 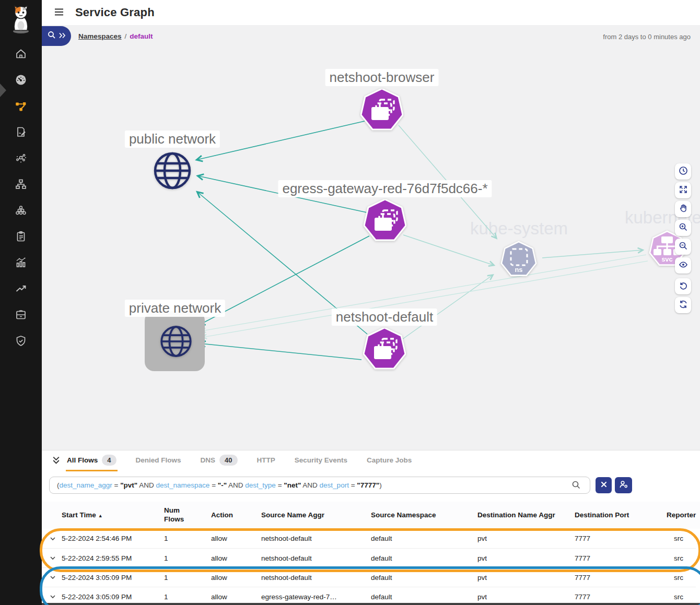 I want to click on tab-label: DNS, so click(x=208, y=460).